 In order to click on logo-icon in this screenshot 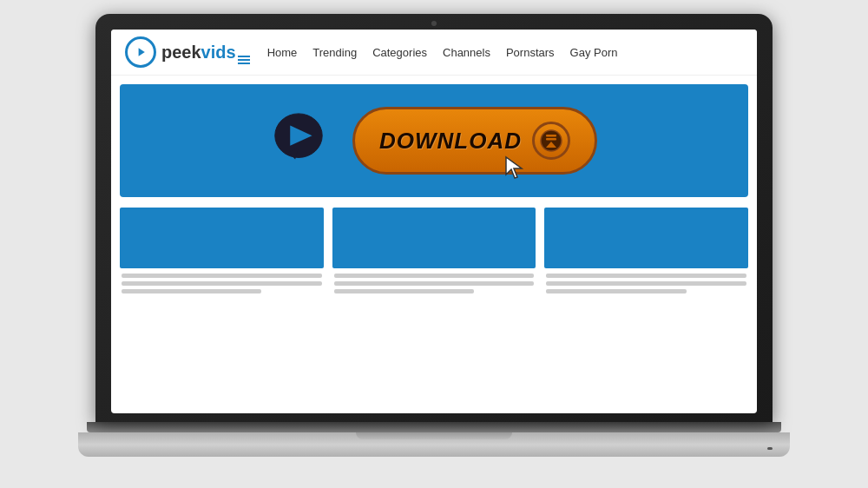, I will do `click(141, 52)`.